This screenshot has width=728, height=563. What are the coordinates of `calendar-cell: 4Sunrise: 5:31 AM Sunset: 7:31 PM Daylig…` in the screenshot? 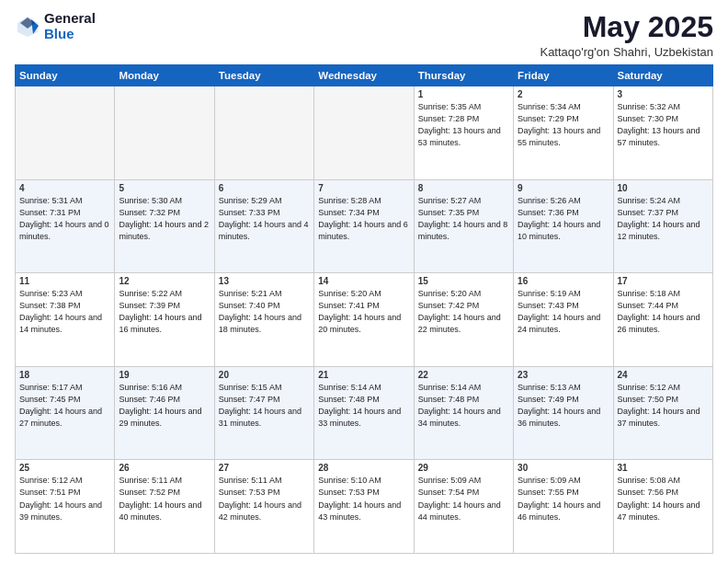 It's located at (65, 226).